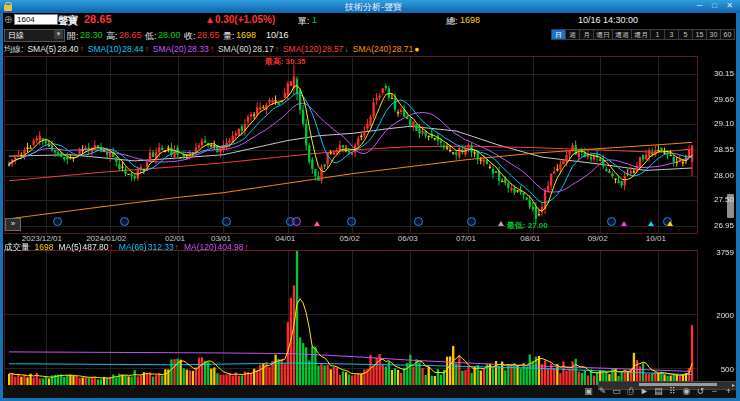  What do you see at coordinates (316, 50) in the screenshot?
I see `sma120-legend: SMA(120) 28.57 ↓` at bounding box center [316, 50].